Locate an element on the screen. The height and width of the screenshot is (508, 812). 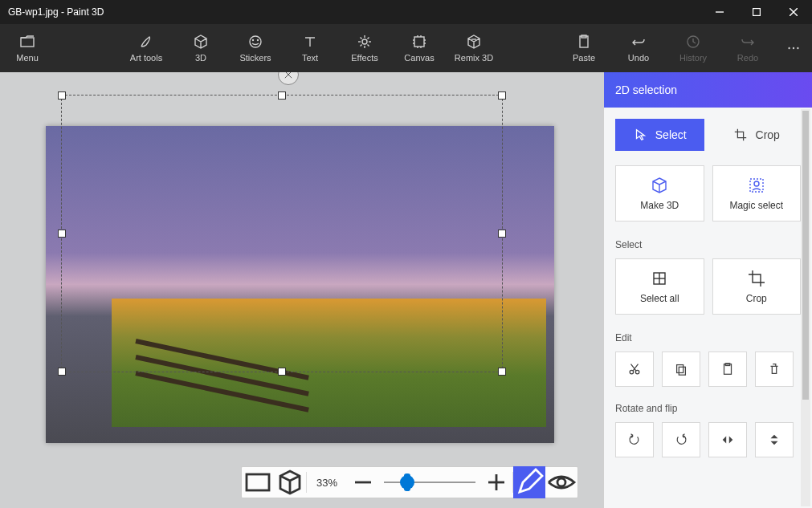
art-tools-button: Art tools is located at coordinates (146, 48).